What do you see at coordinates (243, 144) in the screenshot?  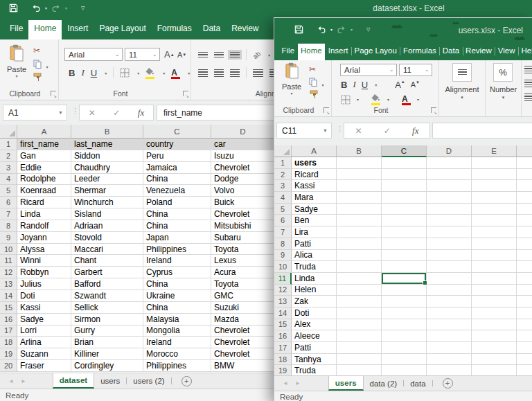 I see `cell-d1: car` at bounding box center [243, 144].